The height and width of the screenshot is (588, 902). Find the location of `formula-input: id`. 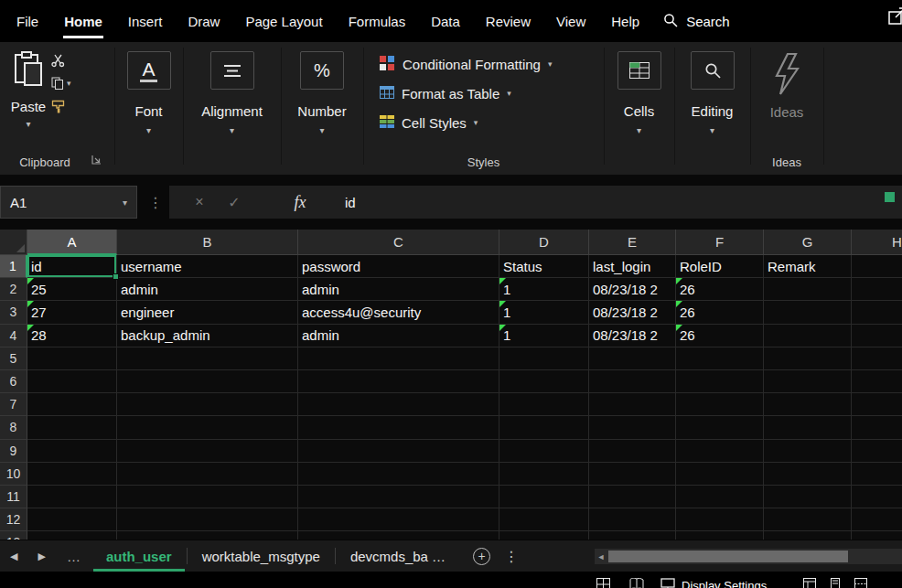

formula-input: id is located at coordinates (350, 203).